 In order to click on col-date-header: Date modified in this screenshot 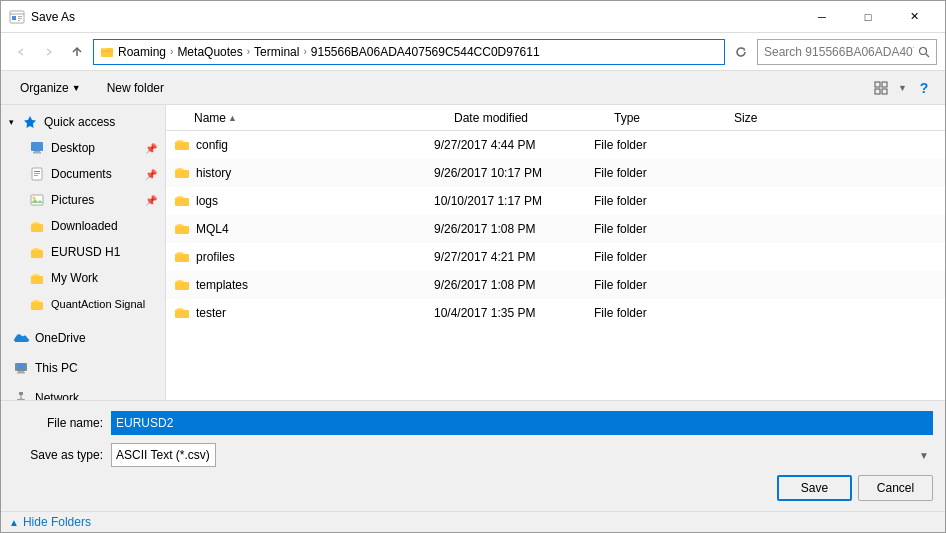, I will do `click(534, 118)`.